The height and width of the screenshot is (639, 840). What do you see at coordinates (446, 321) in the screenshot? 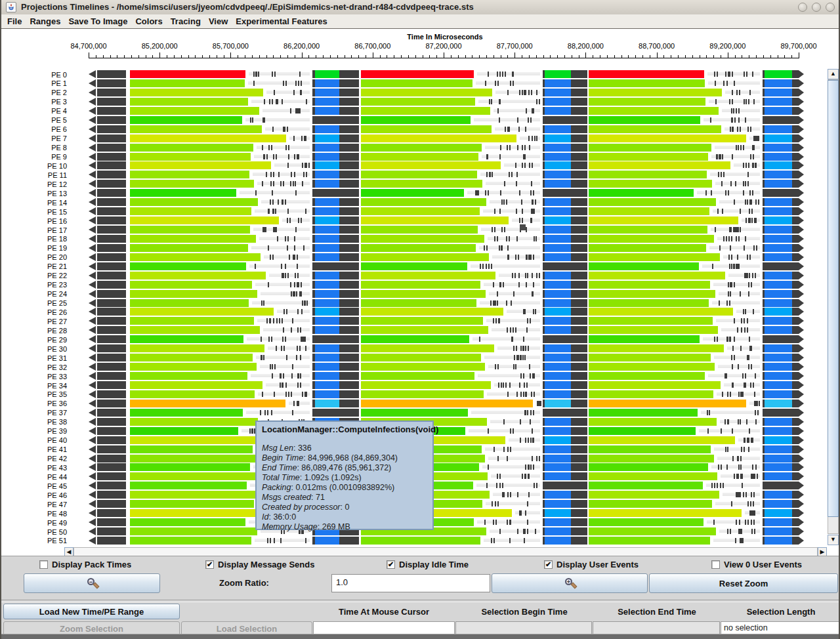
I see `timeline-row-PE27` at bounding box center [446, 321].